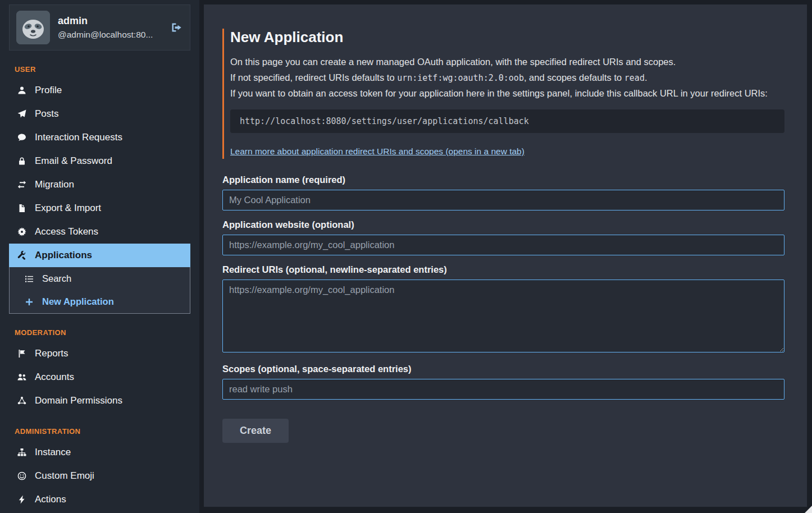 This screenshot has height=513, width=812. I want to click on sidebar-item-applications: Applications, so click(100, 255).